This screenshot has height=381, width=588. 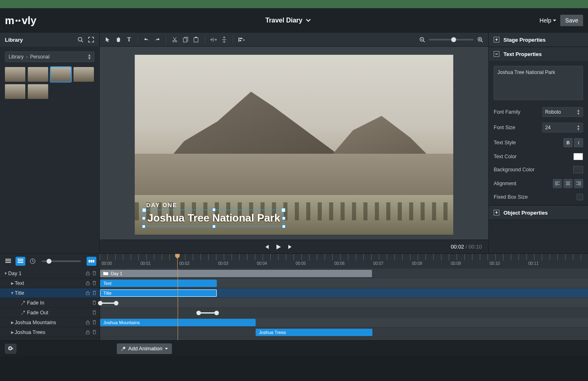 I want to click on timeline-view-list-button, so click(x=8, y=261).